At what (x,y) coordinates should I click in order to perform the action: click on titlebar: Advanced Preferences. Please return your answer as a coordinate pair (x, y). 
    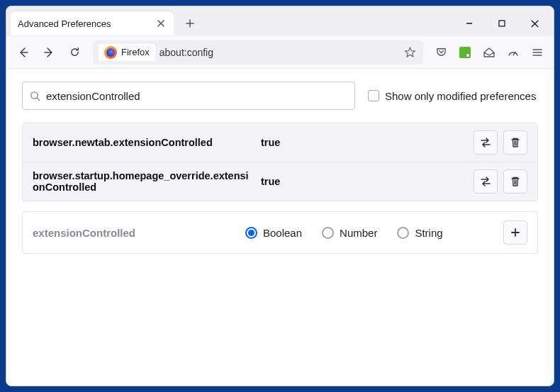
    Looking at the image, I should click on (280, 21).